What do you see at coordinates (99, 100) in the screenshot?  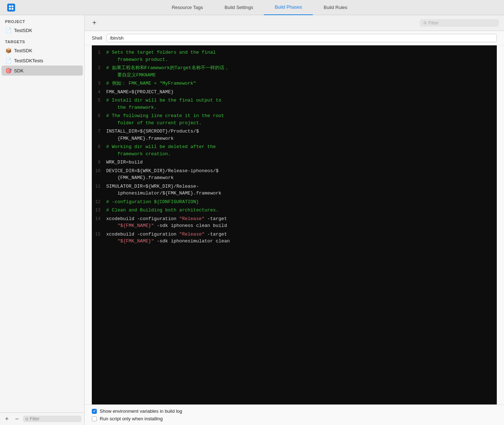 I see `line-number-5: 5` at bounding box center [99, 100].